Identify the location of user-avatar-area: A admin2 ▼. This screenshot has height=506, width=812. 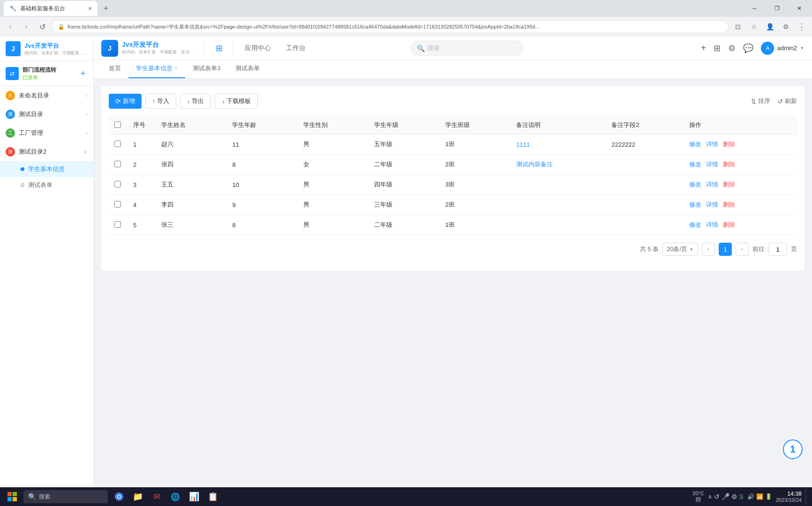
(783, 48).